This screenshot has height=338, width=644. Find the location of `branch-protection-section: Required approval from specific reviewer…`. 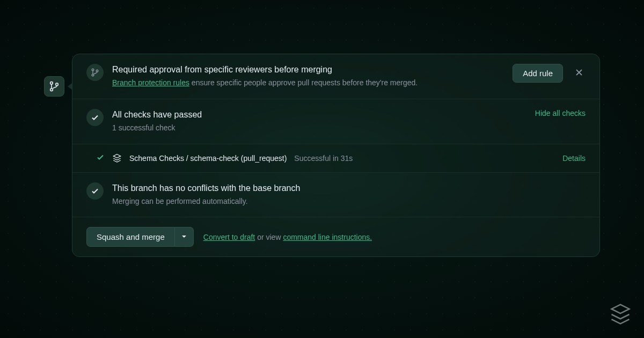

branch-protection-section: Required approval from specific reviewer… is located at coordinates (336, 77).